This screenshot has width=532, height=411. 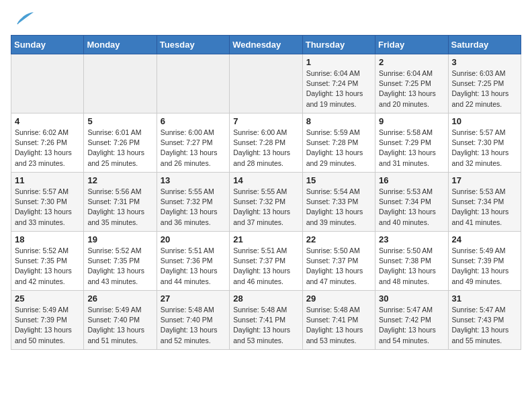 I want to click on calendar-header: SundayMondayTuesdayWednesdayThursdayFrid…, so click(x=266, y=45).